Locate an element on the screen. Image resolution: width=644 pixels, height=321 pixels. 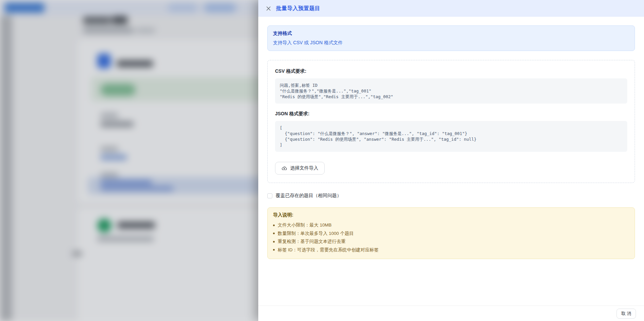
overwrite-checkbox-label: 覆盖已存在的题目（相同问题） is located at coordinates (309, 196).